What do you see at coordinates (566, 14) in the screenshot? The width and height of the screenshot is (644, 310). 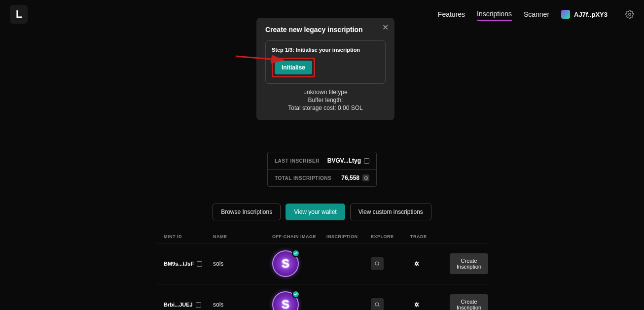 I see `phantom-icon` at bounding box center [566, 14].